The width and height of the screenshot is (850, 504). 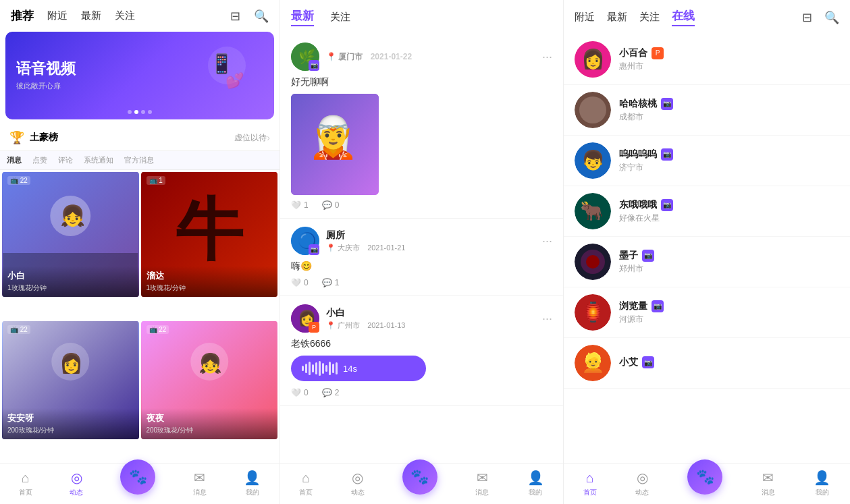 What do you see at coordinates (707, 161) in the screenshot?
I see `online-item-wuwu: 👦 呜呜呜呜 📷 济宁市` at bounding box center [707, 161].